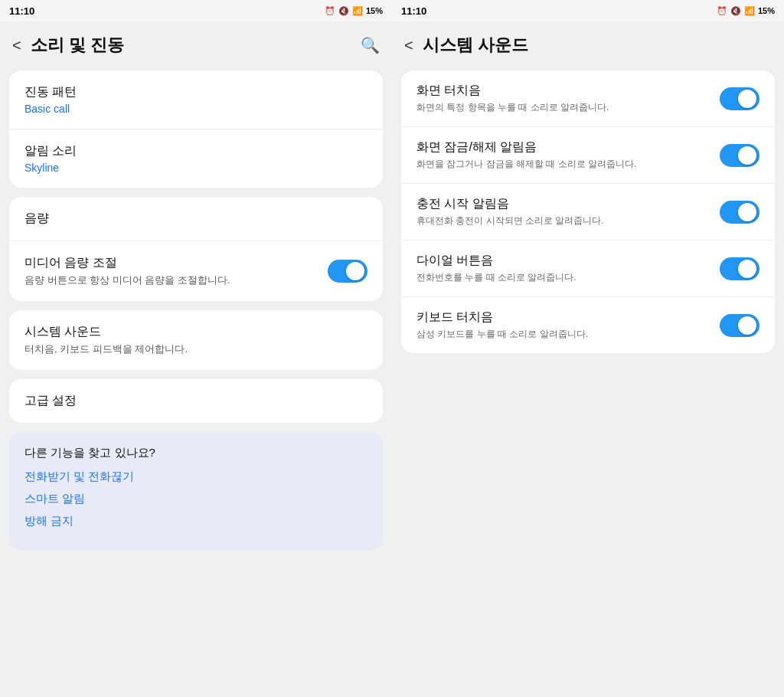 This screenshot has height=697, width=784. I want to click on suggestion-link-0: 전화받기 및 전화끊기, so click(196, 476).